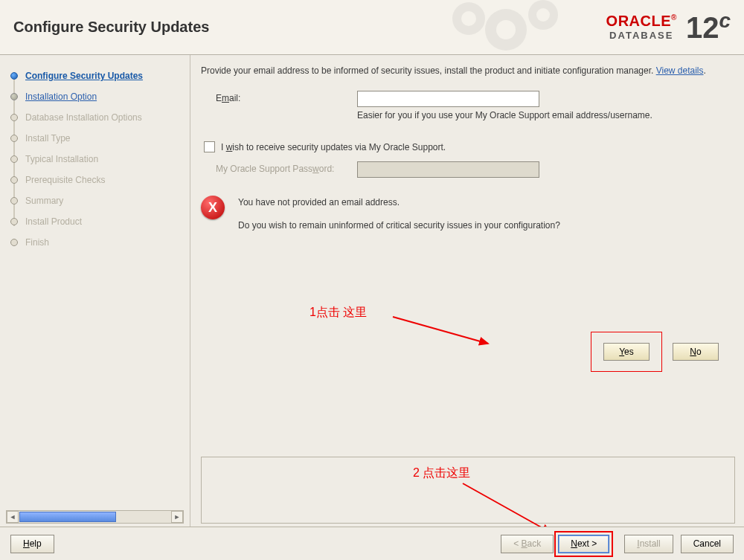 The image size is (744, 560). I want to click on help-button: Help, so click(33, 544).